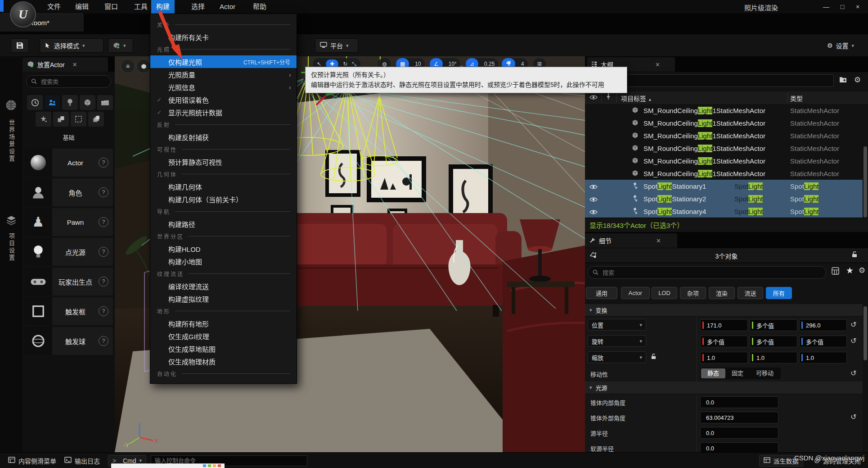 Image resolution: width=868 pixels, height=468 pixels. What do you see at coordinates (724, 199) in the screenshot?
I see `outliner-row-selected: SpotLightStationary2 SpotLight SpotLight` at bounding box center [724, 199].